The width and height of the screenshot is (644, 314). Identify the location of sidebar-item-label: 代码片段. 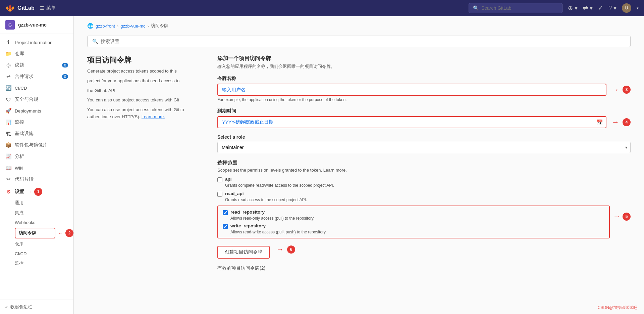
(24, 179).